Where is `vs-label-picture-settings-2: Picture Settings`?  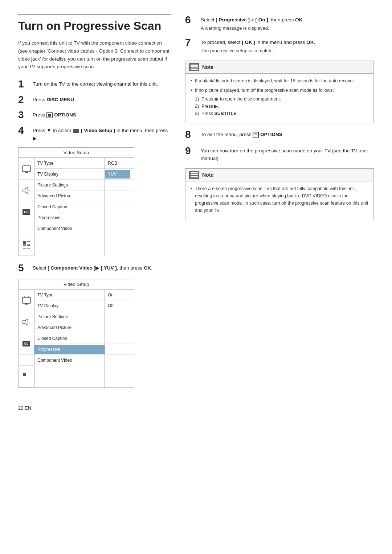
vs-label-picture-settings-2: Picture Settings is located at coordinates (70, 317).